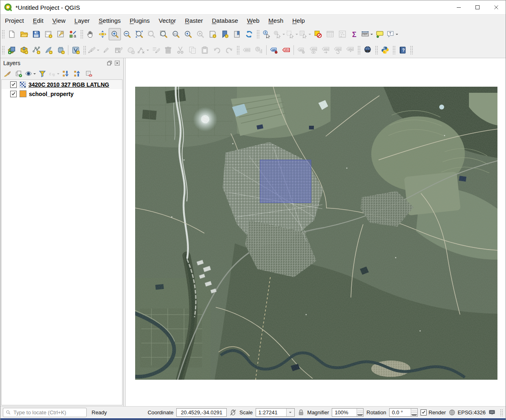  I want to click on menu-view: View, so click(59, 20).